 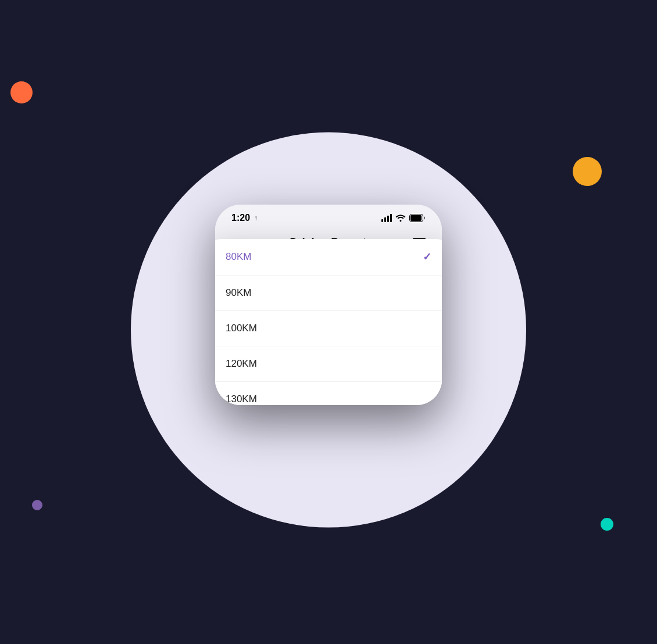 What do you see at coordinates (587, 171) in the screenshot?
I see `decorative-dot-yellow` at bounding box center [587, 171].